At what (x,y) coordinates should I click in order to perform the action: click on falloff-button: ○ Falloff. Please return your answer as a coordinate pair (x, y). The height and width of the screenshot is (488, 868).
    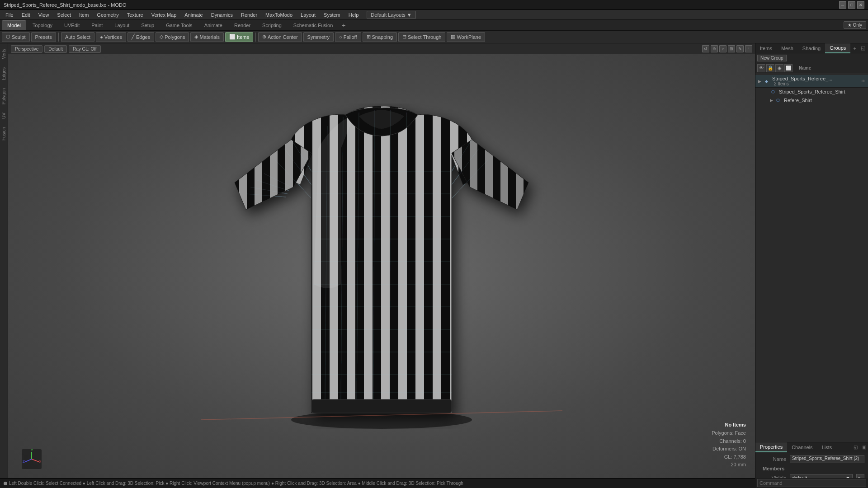
    Looking at the image, I should click on (348, 37).